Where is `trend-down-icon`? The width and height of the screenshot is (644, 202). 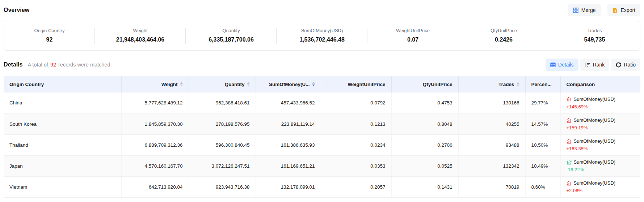
trend-down-icon is located at coordinates (569, 162).